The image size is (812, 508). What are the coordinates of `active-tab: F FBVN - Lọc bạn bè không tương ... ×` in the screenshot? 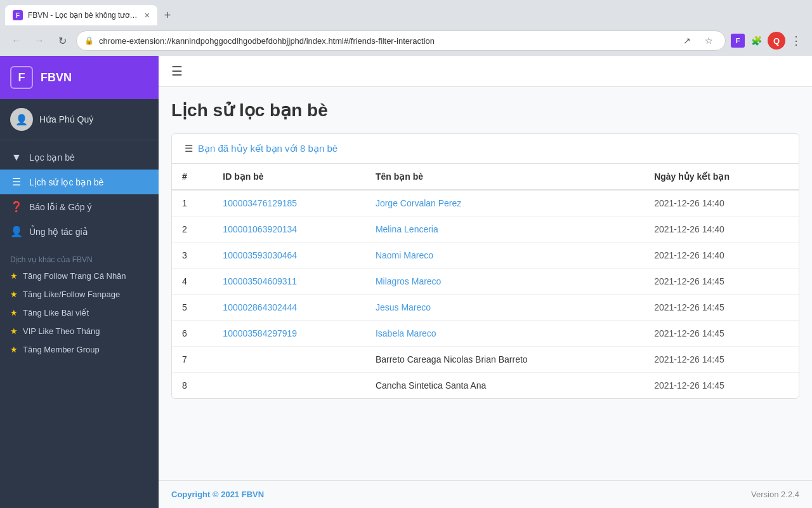 It's located at (81, 15).